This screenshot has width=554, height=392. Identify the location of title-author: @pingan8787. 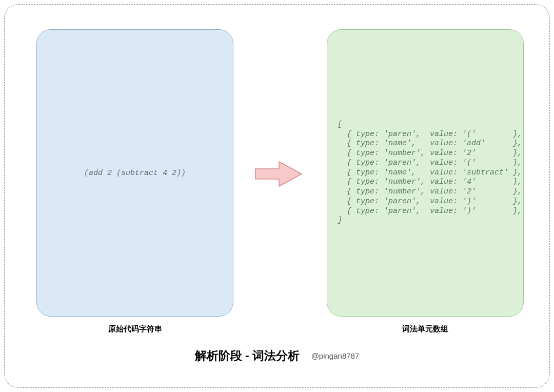
(335, 356).